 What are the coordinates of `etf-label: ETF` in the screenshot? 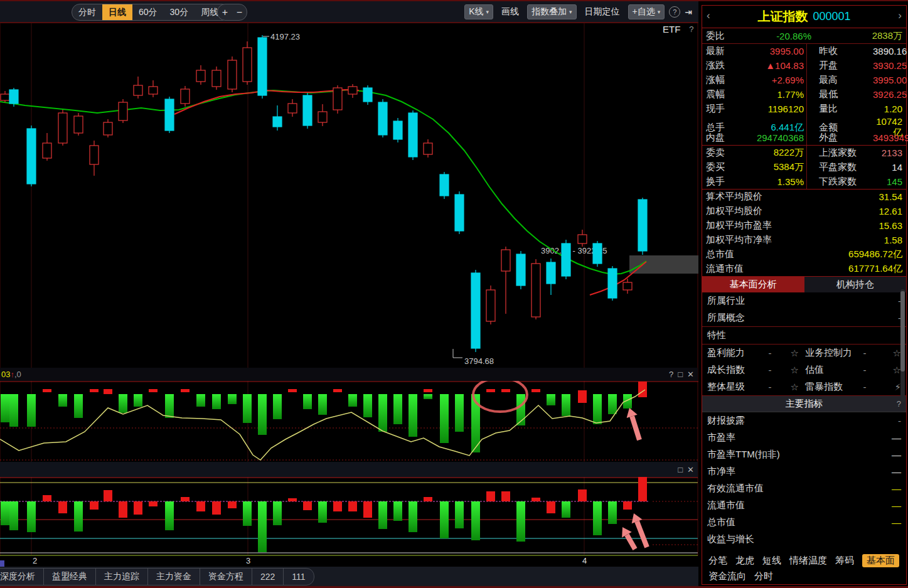 It's located at (671, 29).